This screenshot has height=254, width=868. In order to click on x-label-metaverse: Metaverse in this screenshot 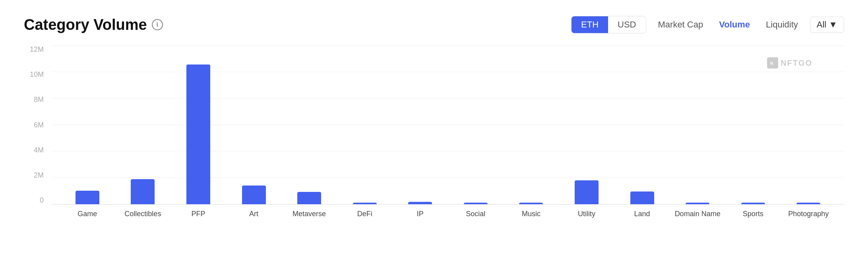, I will do `click(309, 214)`.